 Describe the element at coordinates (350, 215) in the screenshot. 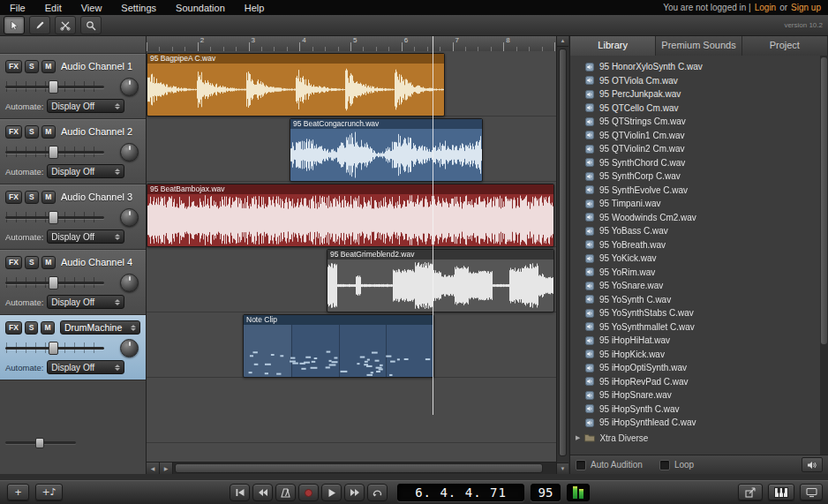

I see `clip-3: 95 BeatBambojax.wav` at that location.